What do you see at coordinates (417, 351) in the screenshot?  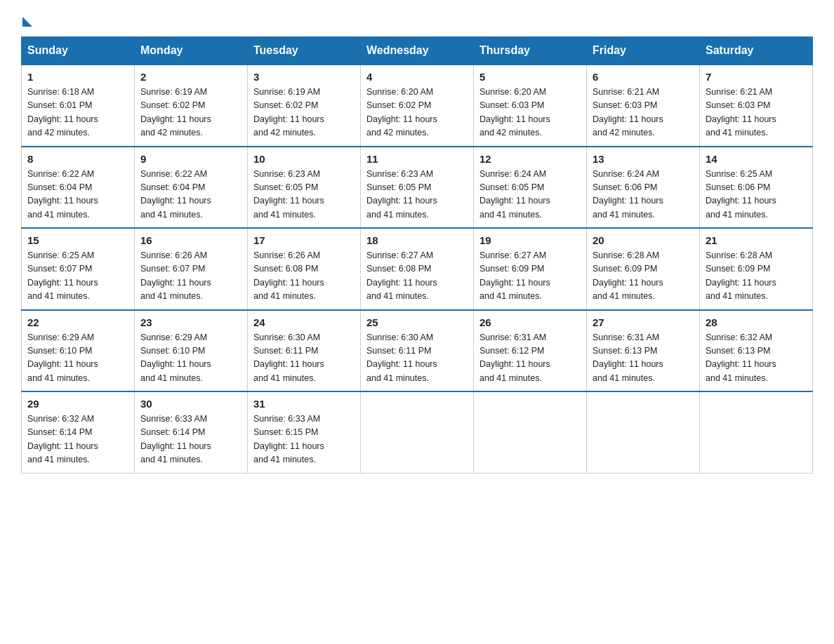 I see `calendar-week-4: 22Sunrise: 6:29 AMSunset: 6:10 PMDayligh…` at bounding box center [417, 351].